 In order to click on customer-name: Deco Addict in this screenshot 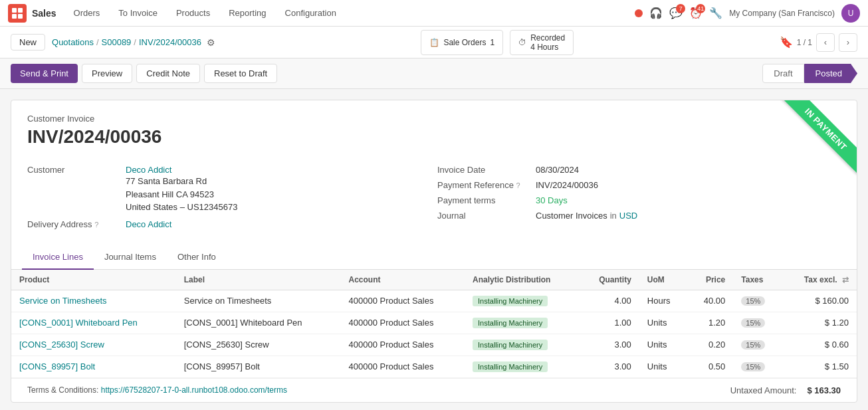, I will do `click(181, 170)`.